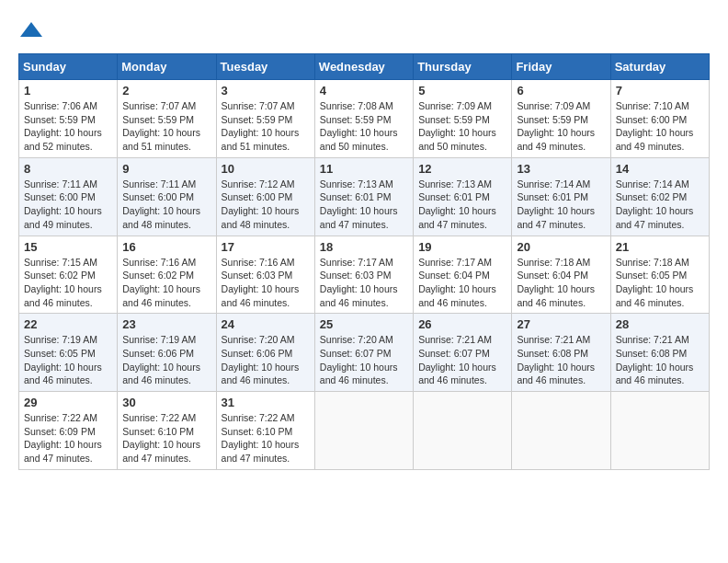  What do you see at coordinates (561, 324) in the screenshot?
I see `day-number: 27` at bounding box center [561, 324].